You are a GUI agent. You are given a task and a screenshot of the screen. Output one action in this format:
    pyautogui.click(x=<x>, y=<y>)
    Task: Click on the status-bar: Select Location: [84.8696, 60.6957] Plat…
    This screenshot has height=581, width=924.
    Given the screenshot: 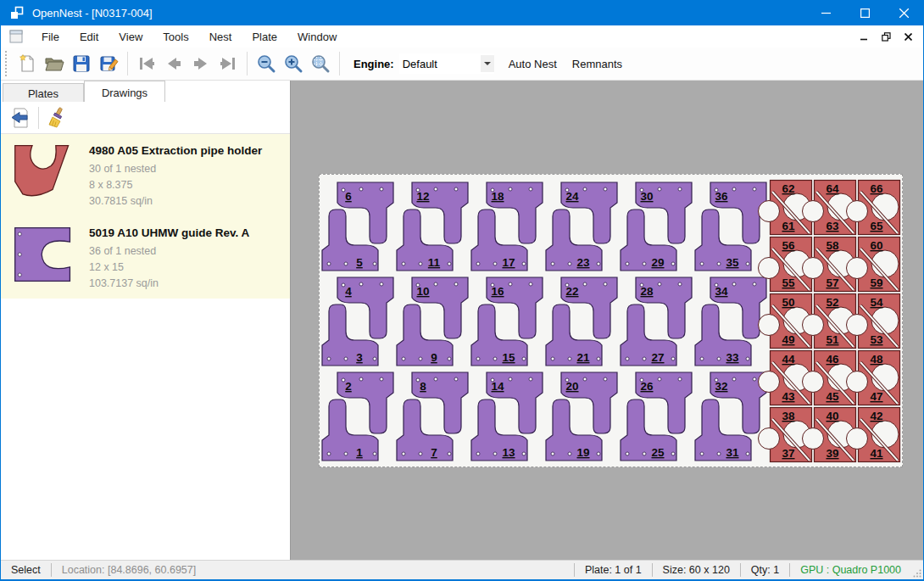 What is the action you would take?
    pyautogui.click(x=462, y=570)
    